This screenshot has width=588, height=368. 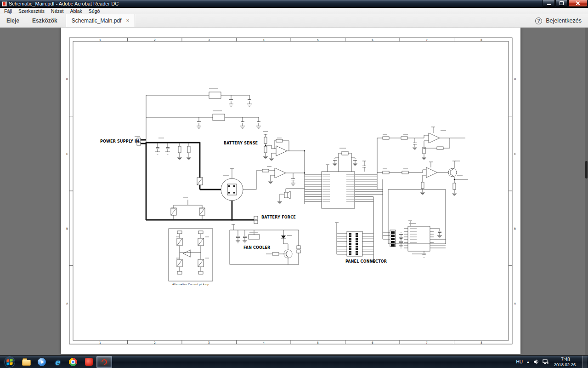 What do you see at coordinates (31, 11) in the screenshot?
I see `menu-edit: Szerkesztés` at bounding box center [31, 11].